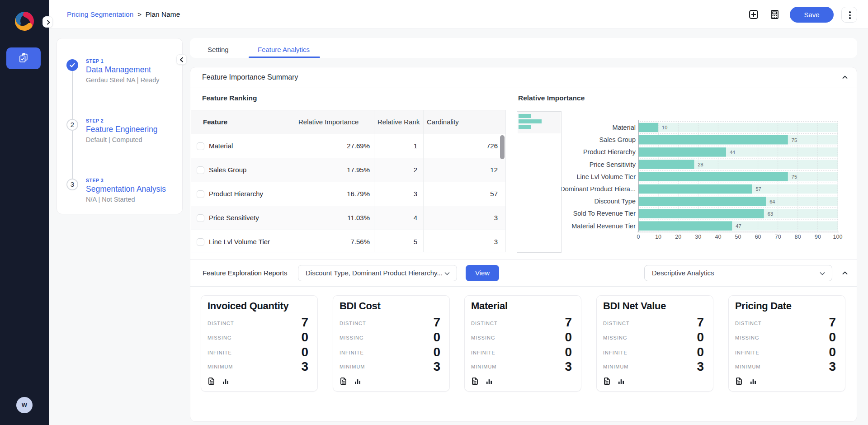 Image resolution: width=868 pixels, height=425 pixels. What do you see at coordinates (678, 237) in the screenshot?
I see `svg-text: 20` at bounding box center [678, 237].